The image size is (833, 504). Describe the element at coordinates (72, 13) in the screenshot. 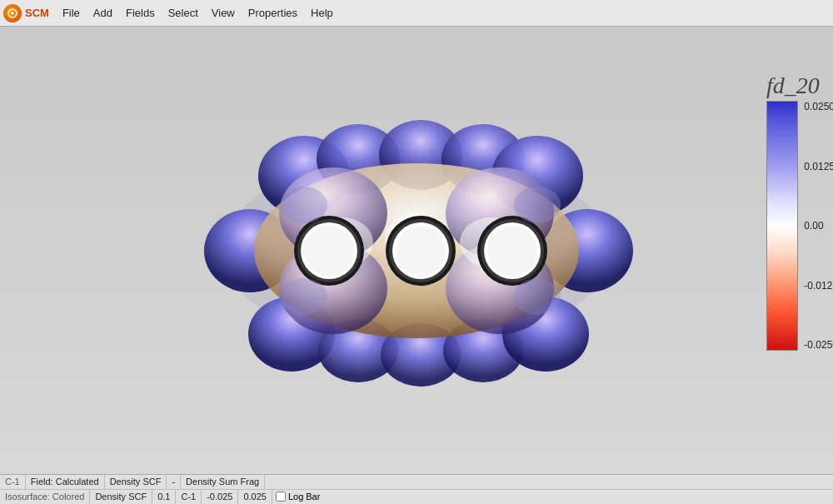

I see `menu-file: File` at that location.